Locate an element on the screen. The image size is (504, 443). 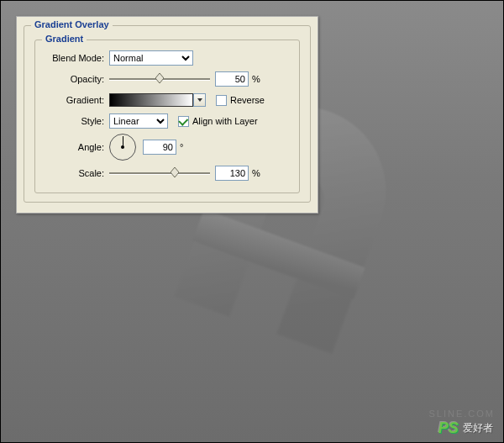
style-select: Linear is located at coordinates (139, 121).